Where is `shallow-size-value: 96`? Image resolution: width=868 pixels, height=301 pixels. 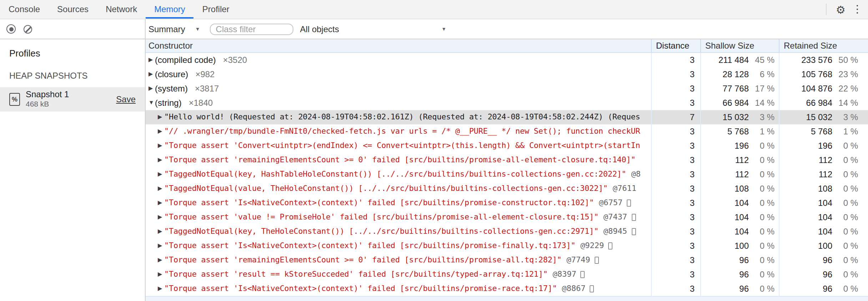 shallow-size-value: 96 is located at coordinates (744, 275).